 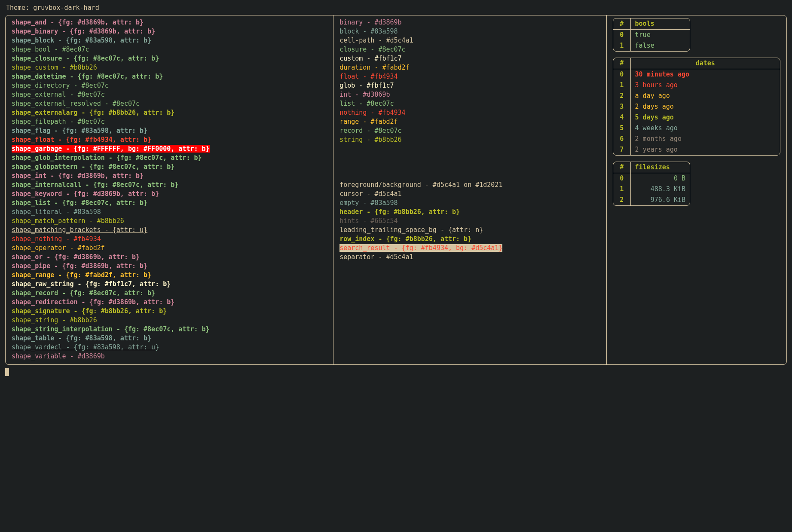 I want to click on style-entry: shape_and - {fg: #d3869b, attr: b}, so click(x=77, y=22).